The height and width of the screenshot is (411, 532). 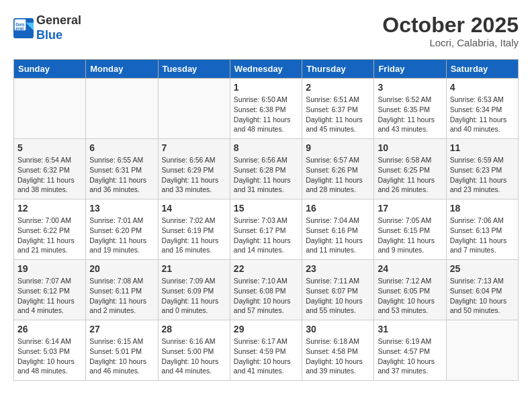 I want to click on week-row-2: 5Sunrise: 6:54 AM Sunset: 6:32 PM Daylig…, so click(x=266, y=169).